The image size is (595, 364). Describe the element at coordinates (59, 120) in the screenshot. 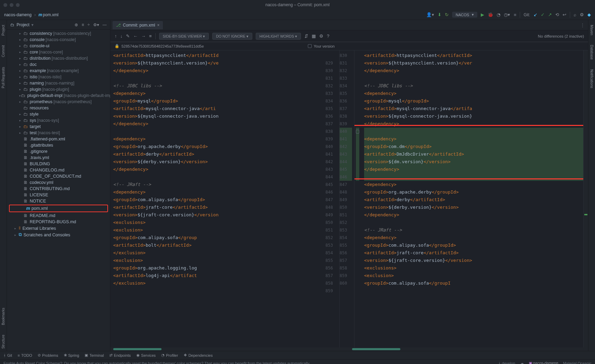

I see `tree-node: ▸🗀sys[nacos-sys]` at that location.